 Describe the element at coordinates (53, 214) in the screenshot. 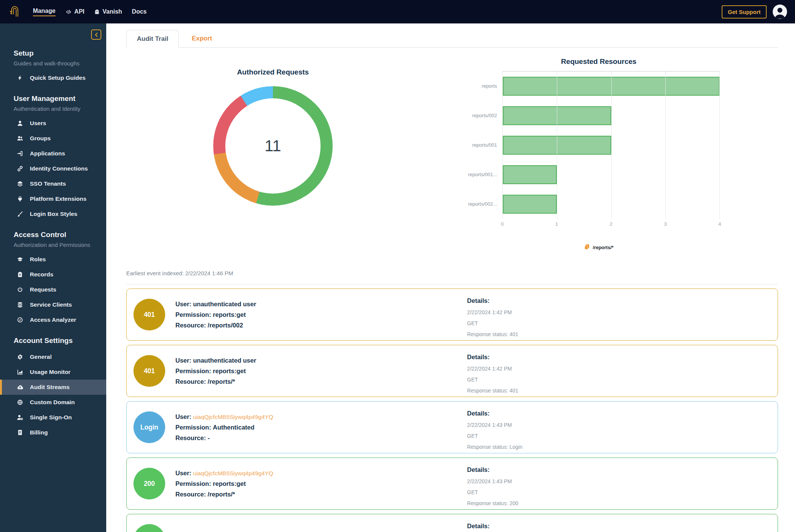

I see `sidebar-item-login-box-styles: Login Box Styles` at that location.